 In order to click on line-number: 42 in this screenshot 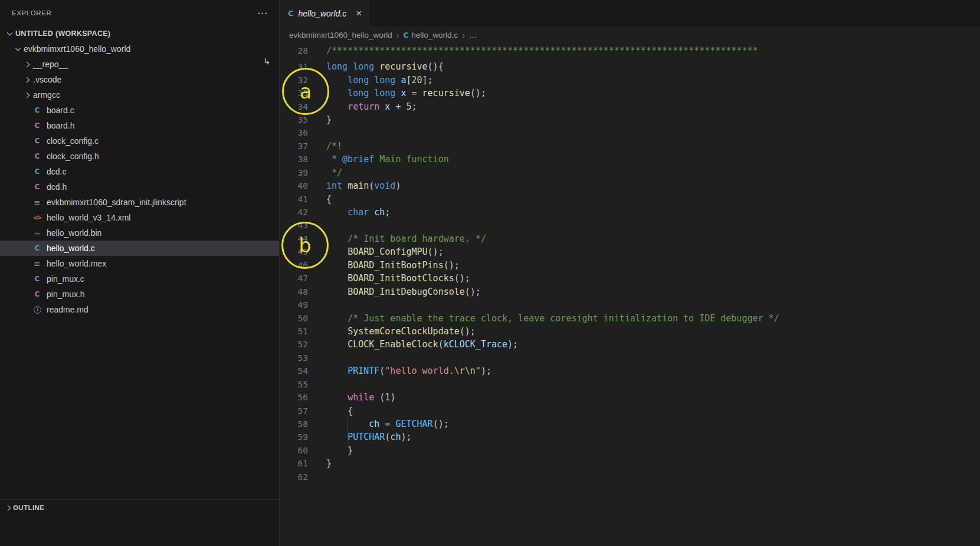, I will do `click(294, 212)`.